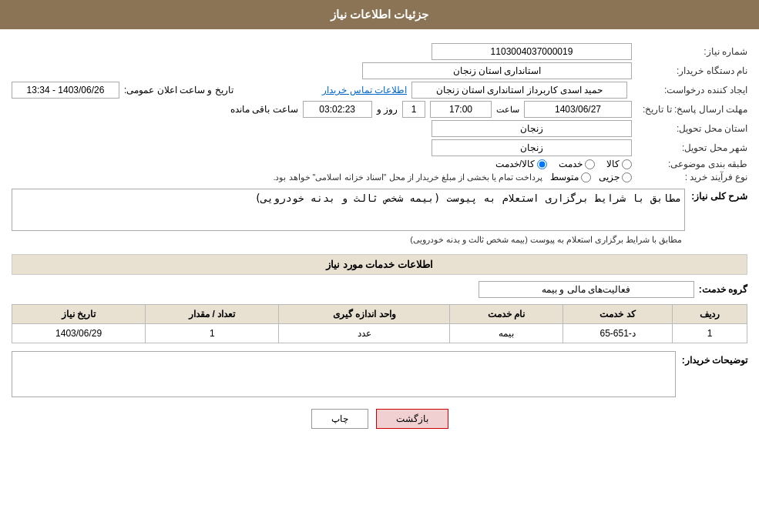 The image size is (759, 532). I want to click on delivery-province-label: استان محل تحویل:, so click(690, 129).